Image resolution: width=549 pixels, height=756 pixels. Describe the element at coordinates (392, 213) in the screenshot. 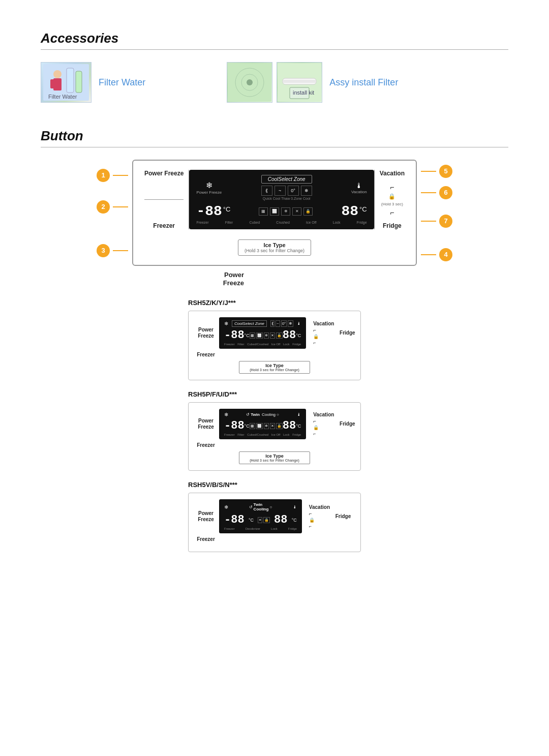

I see `down-bracket: ⌐` at that location.